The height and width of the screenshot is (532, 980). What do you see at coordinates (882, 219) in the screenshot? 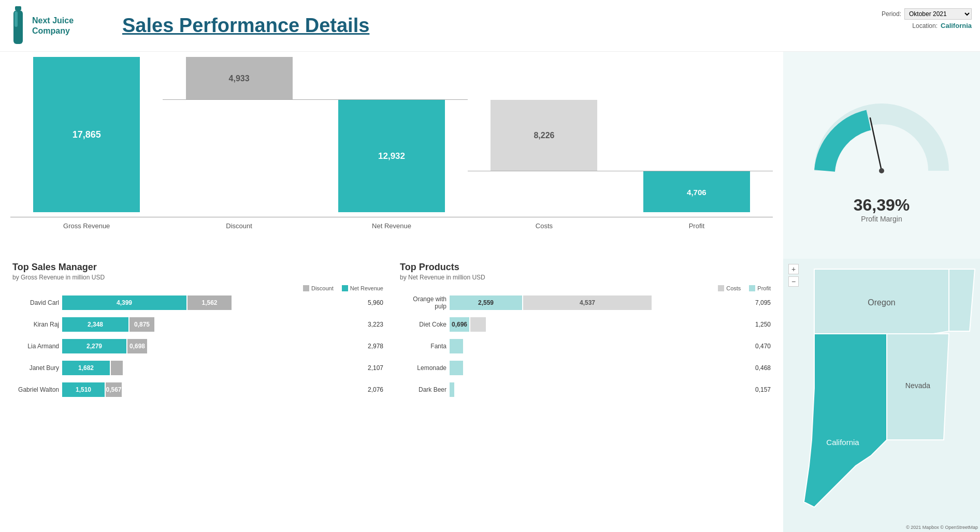
I see `gauge-label: Profit Margin` at bounding box center [882, 219].